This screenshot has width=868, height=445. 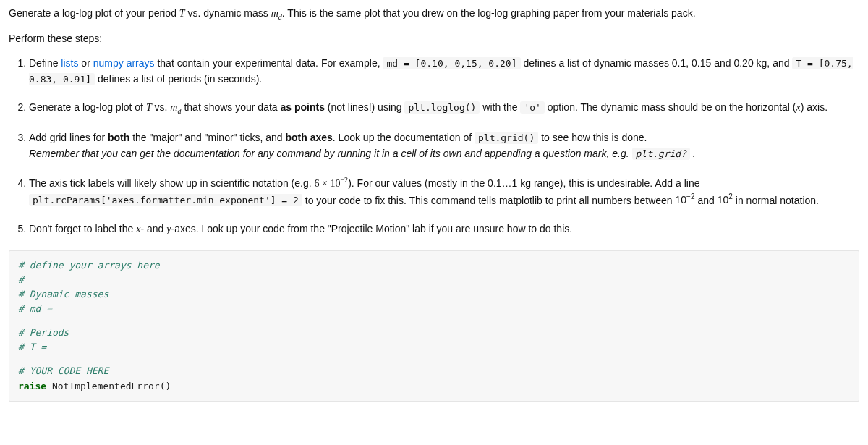 What do you see at coordinates (451, 64) in the screenshot?
I see `code-md-example: md = [0.10, 0,15, 0.20]` at bounding box center [451, 64].